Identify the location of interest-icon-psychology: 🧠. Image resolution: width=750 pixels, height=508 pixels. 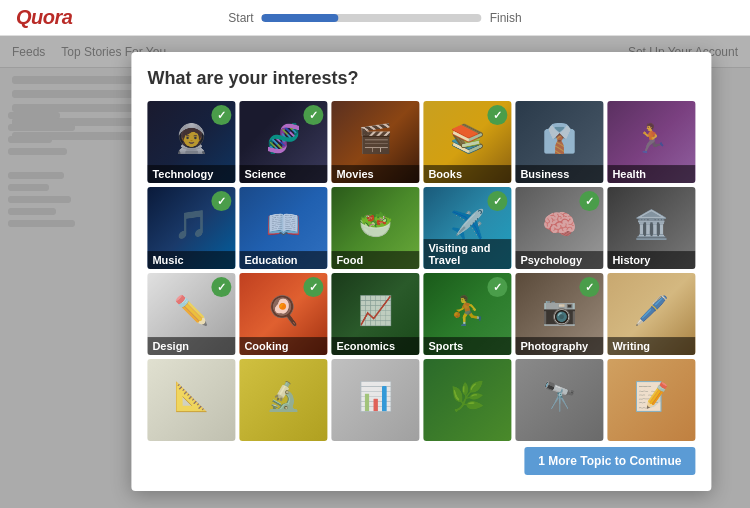
(560, 224).